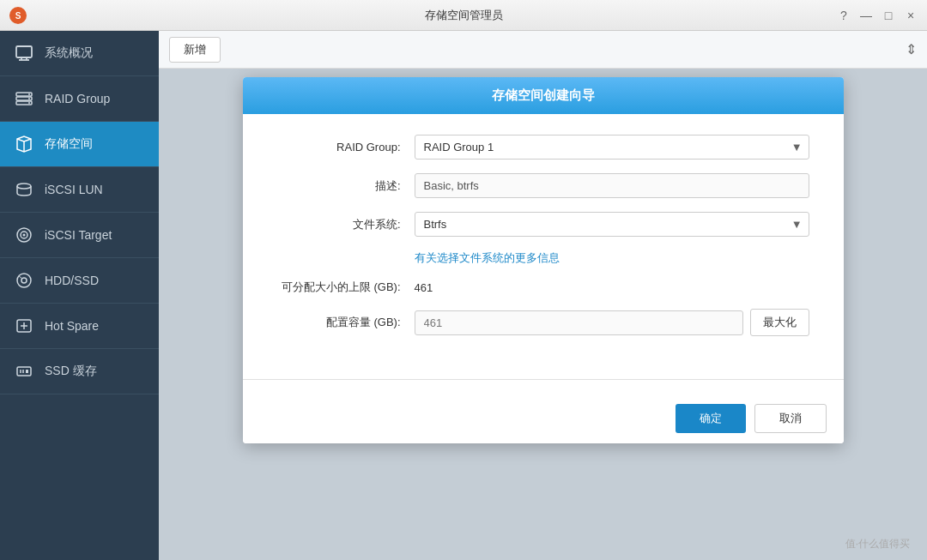 The image size is (927, 560). I want to click on form-row-config-size: 配置容量 (GB): 最大化, so click(543, 322).